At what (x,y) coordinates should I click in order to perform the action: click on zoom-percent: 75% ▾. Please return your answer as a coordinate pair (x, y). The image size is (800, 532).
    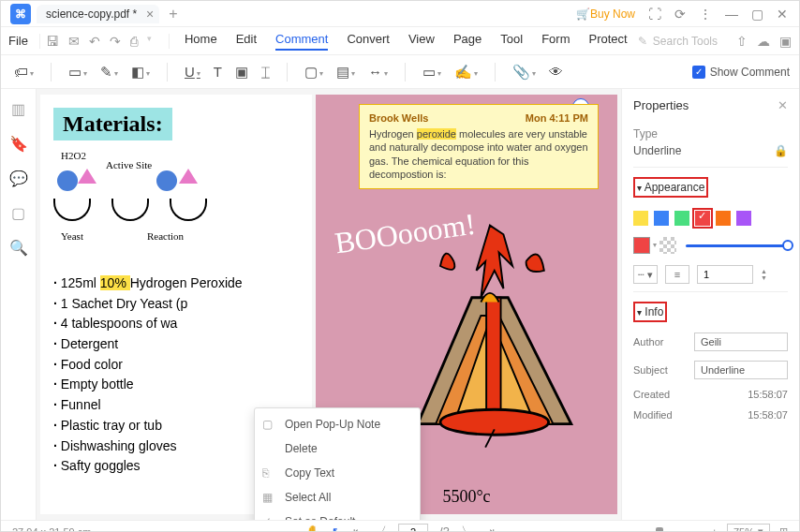
    Looking at the image, I should click on (748, 528).